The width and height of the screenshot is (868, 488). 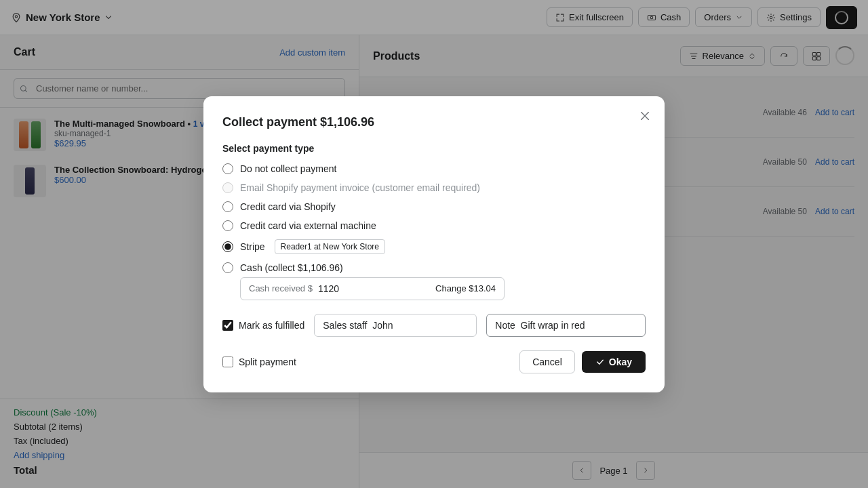 What do you see at coordinates (434, 268) in the screenshot?
I see `payment-option-cash: Cash (collect $1,106.96)` at bounding box center [434, 268].